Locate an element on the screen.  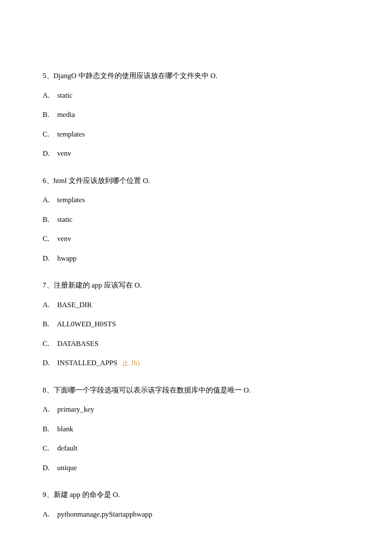
question-9: 9、新建 app 的命令是 O. A. pythonmanage.pyStart… is located at coordinates (196, 504).